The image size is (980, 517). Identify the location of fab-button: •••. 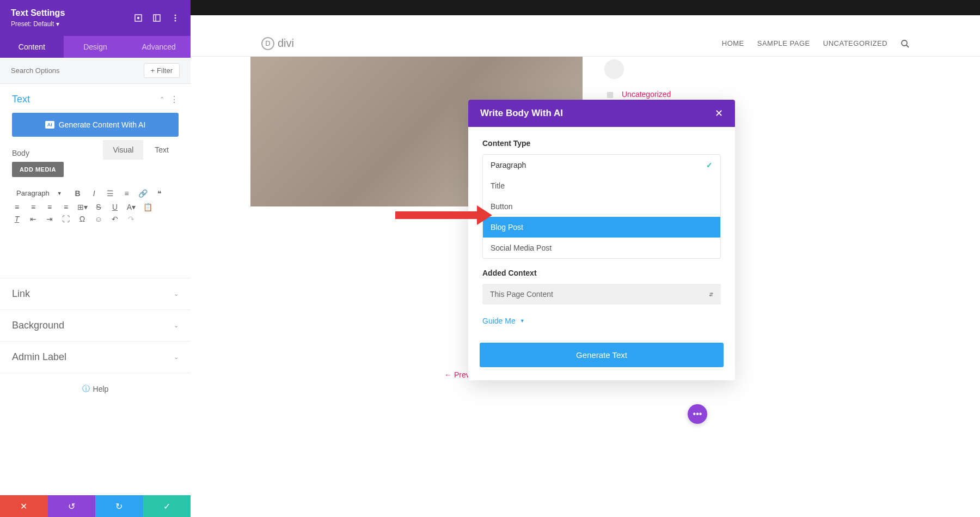
(697, 414).